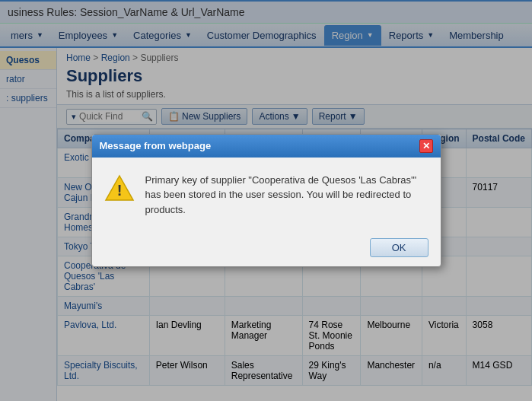  What do you see at coordinates (155, 146) in the screenshot?
I see `modal-title: Message from webpage` at bounding box center [155, 146].